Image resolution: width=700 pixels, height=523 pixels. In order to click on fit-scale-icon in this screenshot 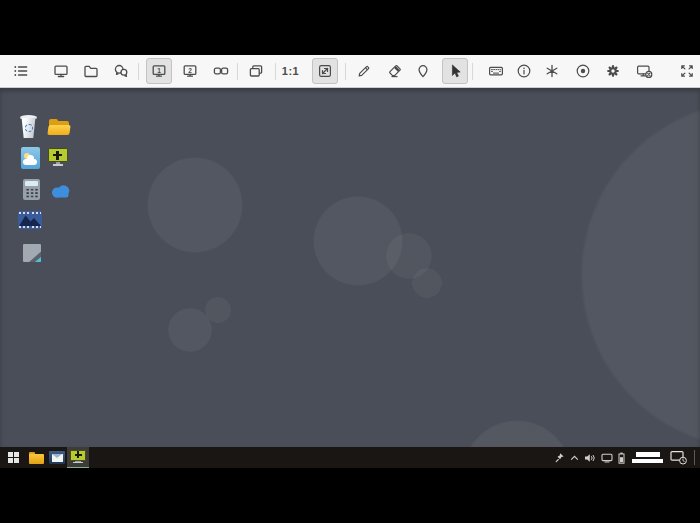, I will do `click(325, 71)`.